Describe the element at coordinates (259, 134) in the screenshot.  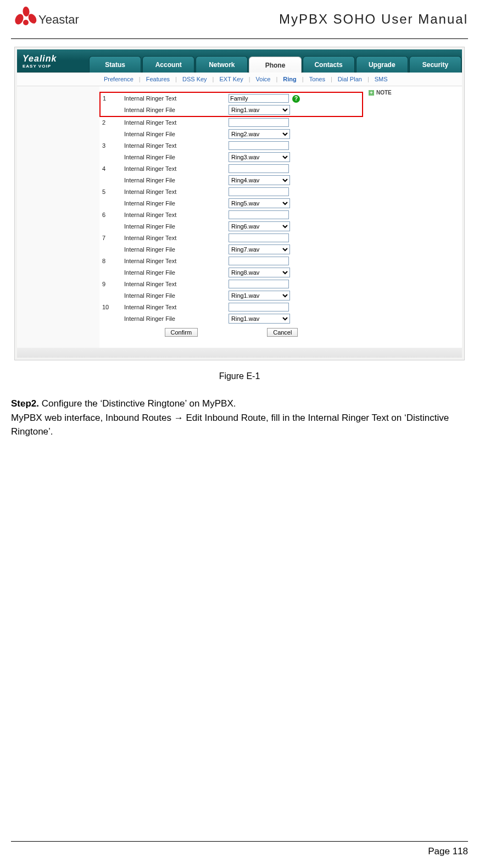
I see `ringer-file-select-2: Ring2.wav` at that location.